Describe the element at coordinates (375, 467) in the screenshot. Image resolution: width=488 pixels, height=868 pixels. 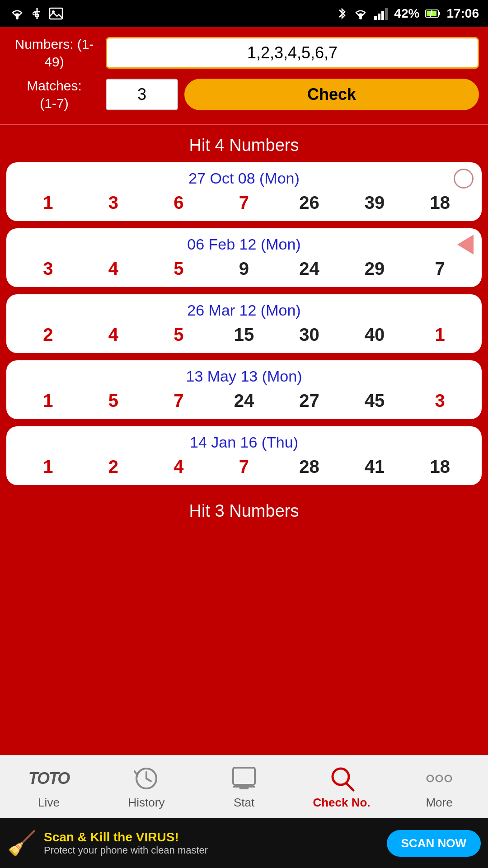
I see `num: 41` at that location.